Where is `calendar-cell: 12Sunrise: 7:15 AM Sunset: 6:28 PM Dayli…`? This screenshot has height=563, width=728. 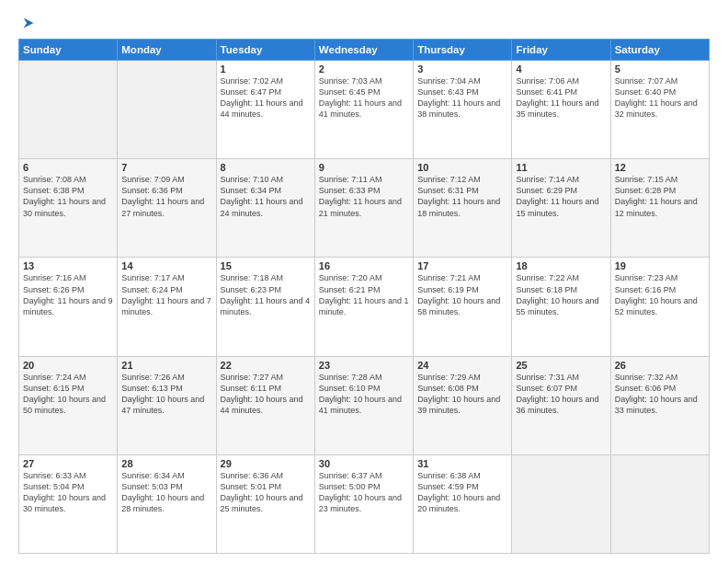 calendar-cell: 12Sunrise: 7:15 AM Sunset: 6:28 PM Dayli… is located at coordinates (660, 208).